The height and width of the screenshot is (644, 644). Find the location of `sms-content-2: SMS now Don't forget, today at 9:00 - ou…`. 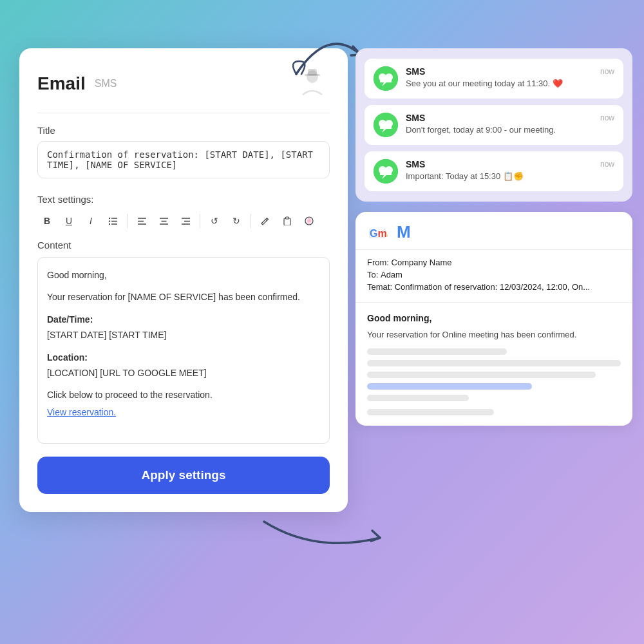

sms-content-2: SMS now Don't forget, today at 9:00 - ou… is located at coordinates (510, 124).